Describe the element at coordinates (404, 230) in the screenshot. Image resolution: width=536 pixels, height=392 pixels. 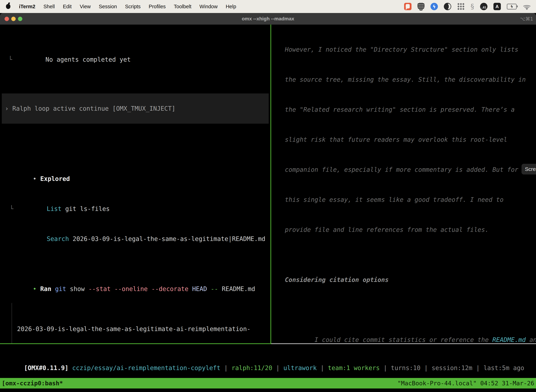
I see `thinking-line: provide file and line references from th…` at that location.